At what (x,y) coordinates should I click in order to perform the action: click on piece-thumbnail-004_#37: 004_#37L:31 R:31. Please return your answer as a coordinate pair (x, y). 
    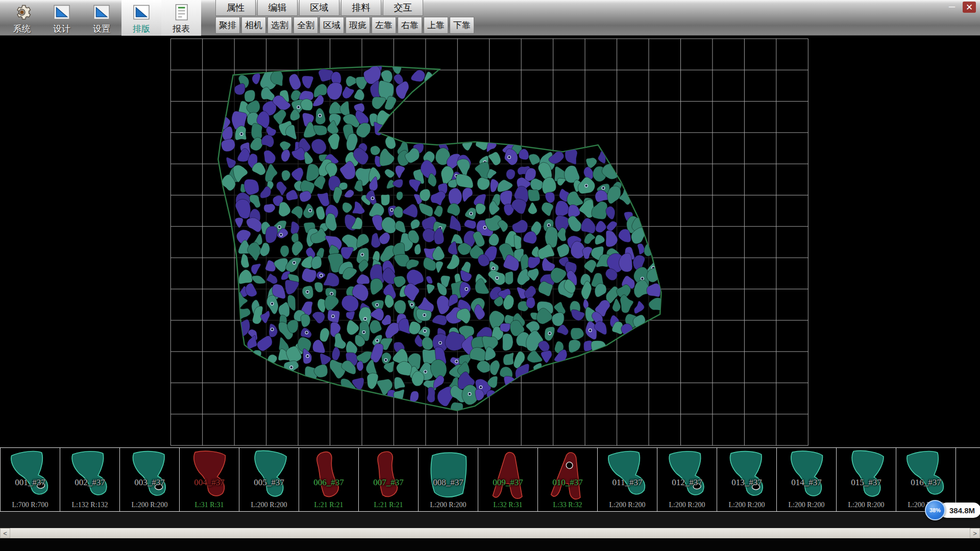
    Looking at the image, I should click on (209, 480).